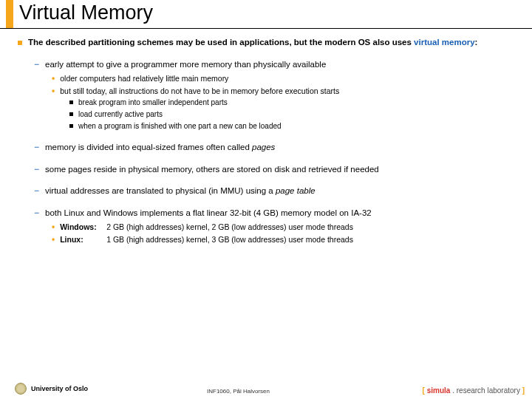  What do you see at coordinates (20, 43) in the screenshot?
I see `square-bullet-icon` at bounding box center [20, 43].